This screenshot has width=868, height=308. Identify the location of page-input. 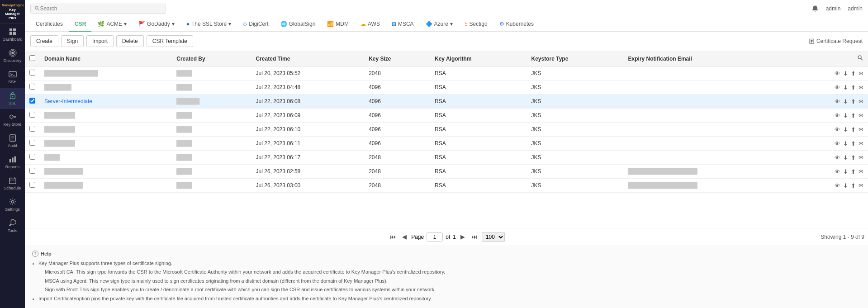
(435, 237).